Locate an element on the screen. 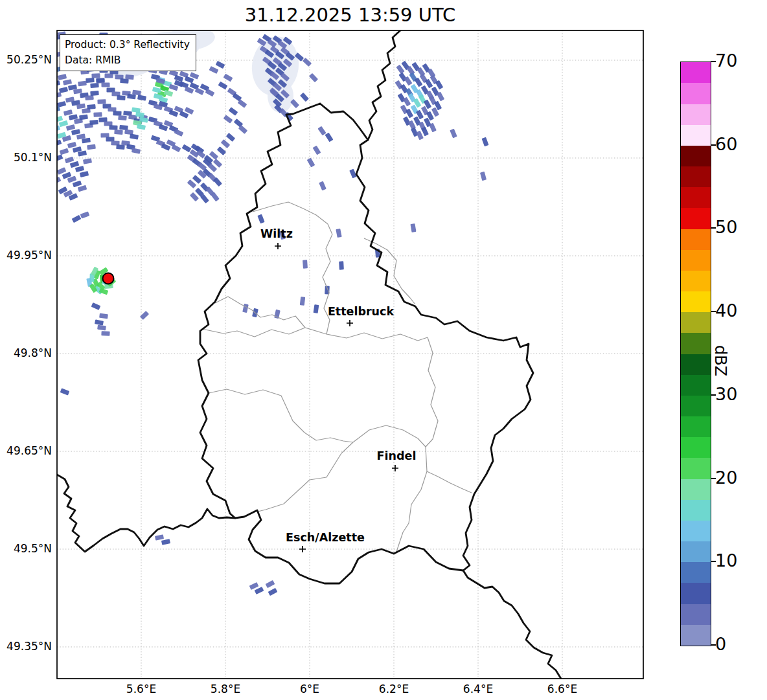 Image resolution: width=767 pixels, height=700 pixels. colorbar-band-25-27.5dbz is located at coordinates (696, 427).